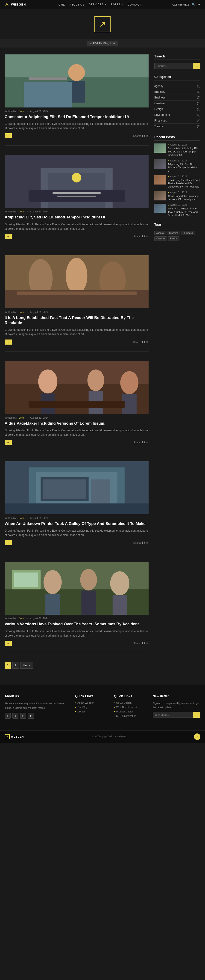 The image size is (205, 980). What do you see at coordinates (91, 696) in the screenshot?
I see `footer-quick-links-1-title: Quick Links` at bounding box center [91, 696].